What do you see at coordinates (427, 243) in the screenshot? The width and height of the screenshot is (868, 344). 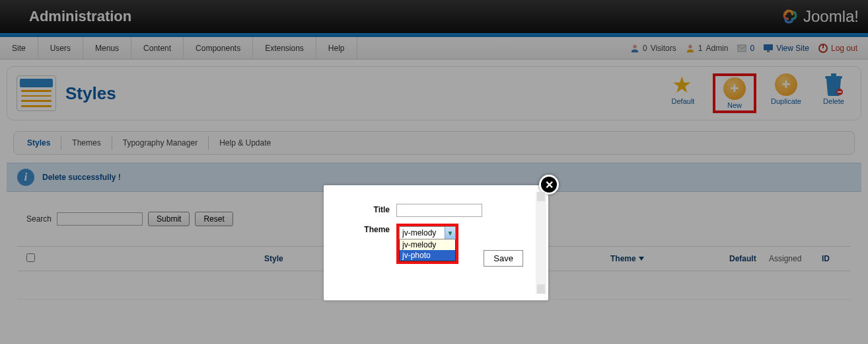 I see `highlight-theme-select: jv-melody ▼ jv-melody jv-photo` at bounding box center [427, 243].